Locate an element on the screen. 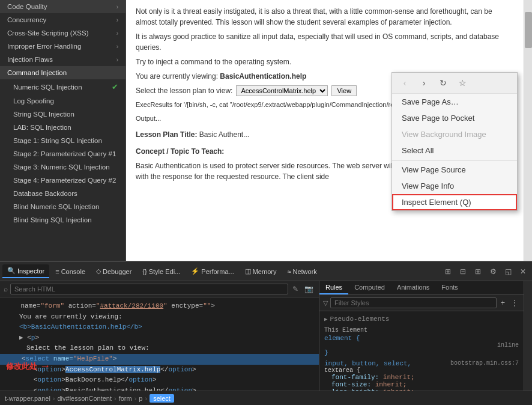 The height and width of the screenshot is (405, 532). network-icon: ≈ is located at coordinates (289, 272).